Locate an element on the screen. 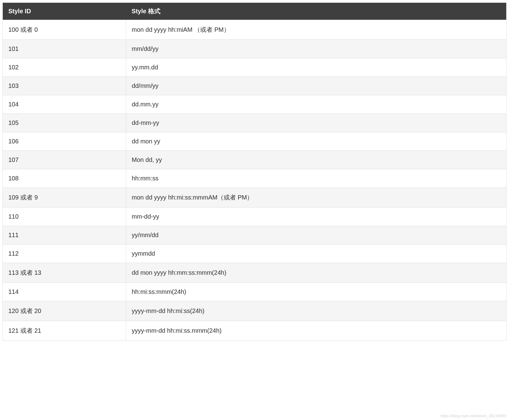 The width and height of the screenshot is (509, 420). cell-style-format: yyyy-mm-dd hh:mi:ss.mmm(24h) is located at coordinates (317, 331).